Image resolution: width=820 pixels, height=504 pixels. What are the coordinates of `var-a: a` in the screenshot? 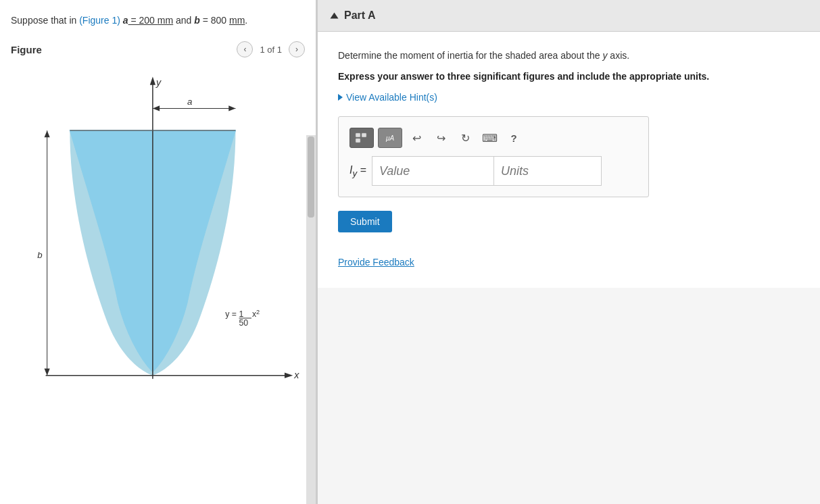 It's located at (126, 20).